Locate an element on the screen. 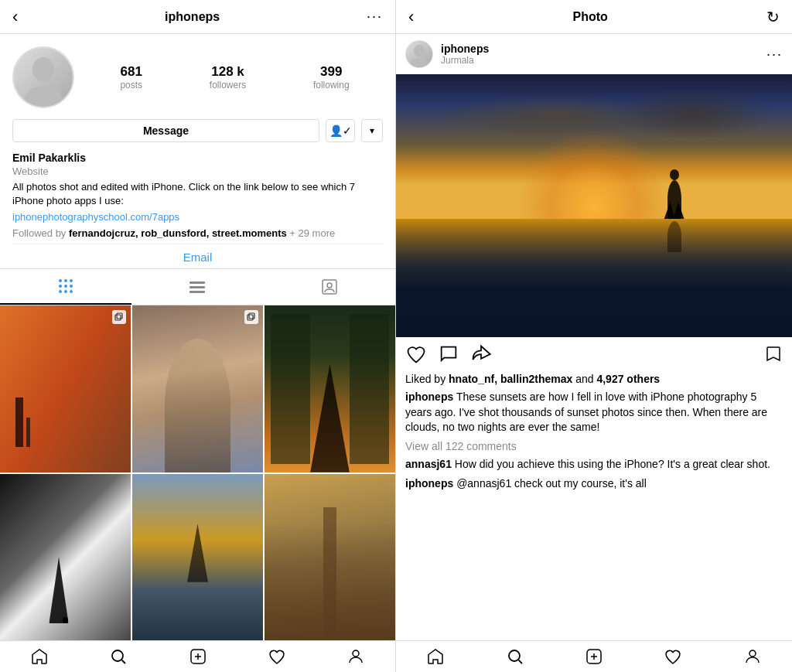  nav-home is located at coordinates (39, 657).